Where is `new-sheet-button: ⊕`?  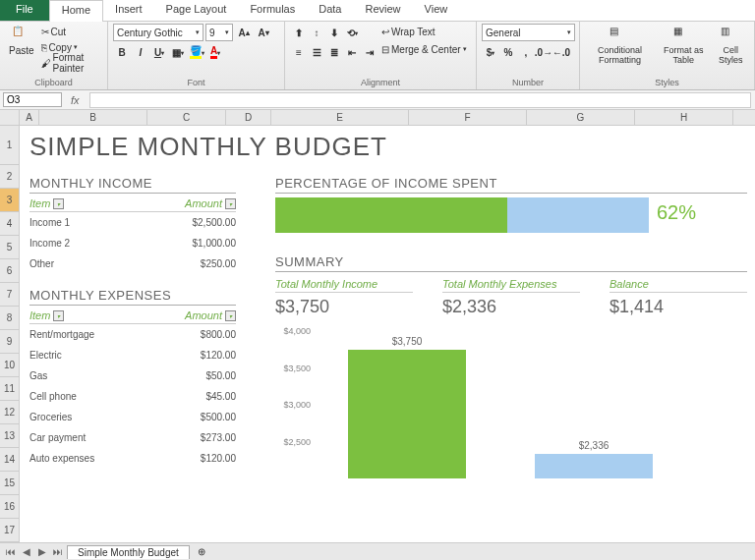
new-sheet-button: ⊕ is located at coordinates (202, 552).